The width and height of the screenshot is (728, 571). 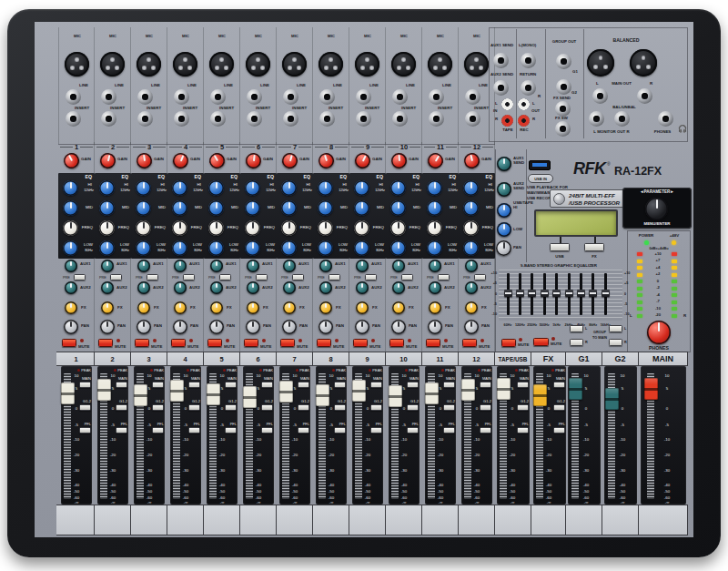 I want to click on fader-strip-8: 1050-5-10-20-30-40-50-60-∞PEAKMAING1-2PF…, so click(x=331, y=435).